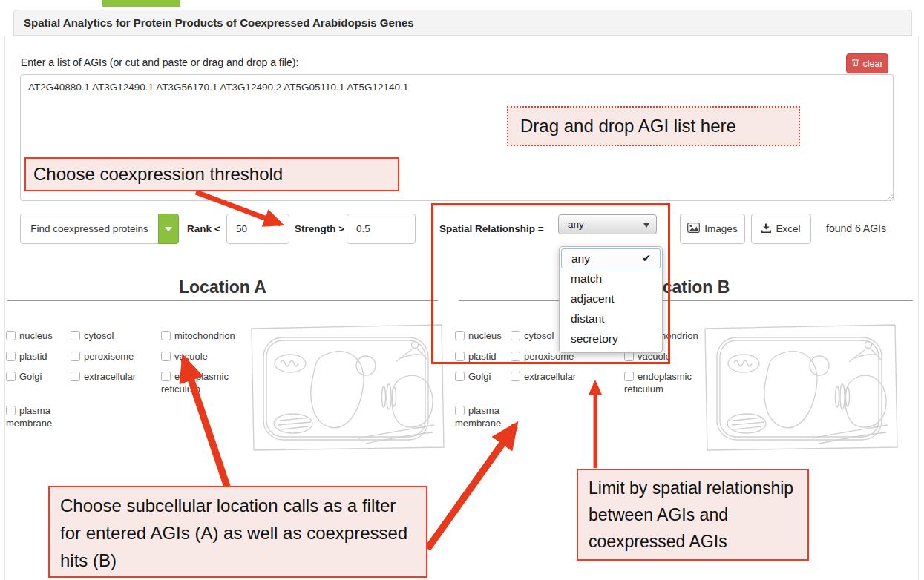  I want to click on find-options-caret-button, so click(168, 228).